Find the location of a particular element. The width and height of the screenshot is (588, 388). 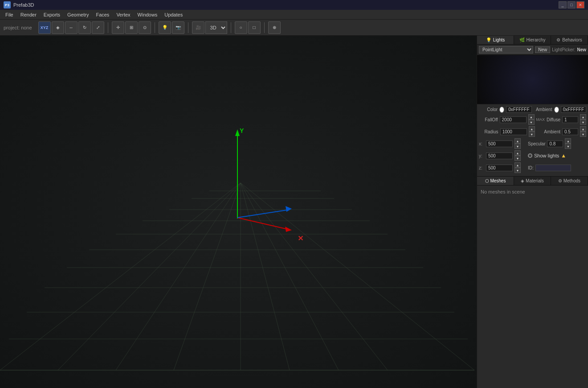

diffuse-input: 1 is located at coordinates (570, 120).